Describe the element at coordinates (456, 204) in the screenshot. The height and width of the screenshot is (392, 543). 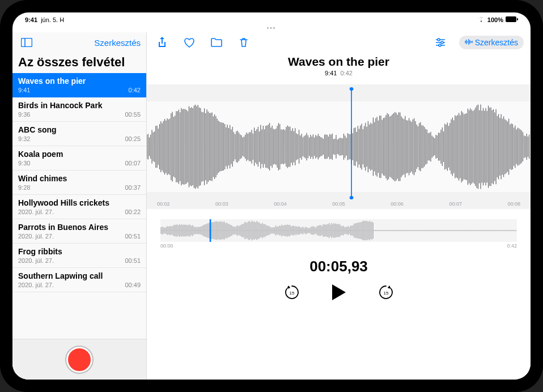
I see `time-tick: 00:07` at that location.